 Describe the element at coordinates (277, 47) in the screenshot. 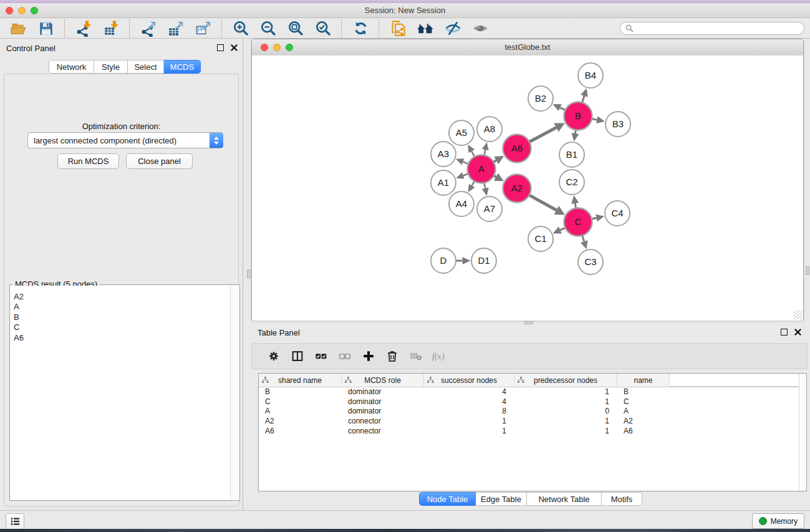

I see `network-minimize-icon` at that location.